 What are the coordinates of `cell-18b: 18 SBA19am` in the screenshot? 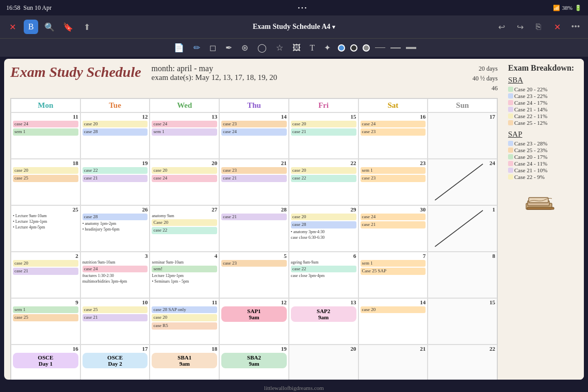 It's located at (185, 362).